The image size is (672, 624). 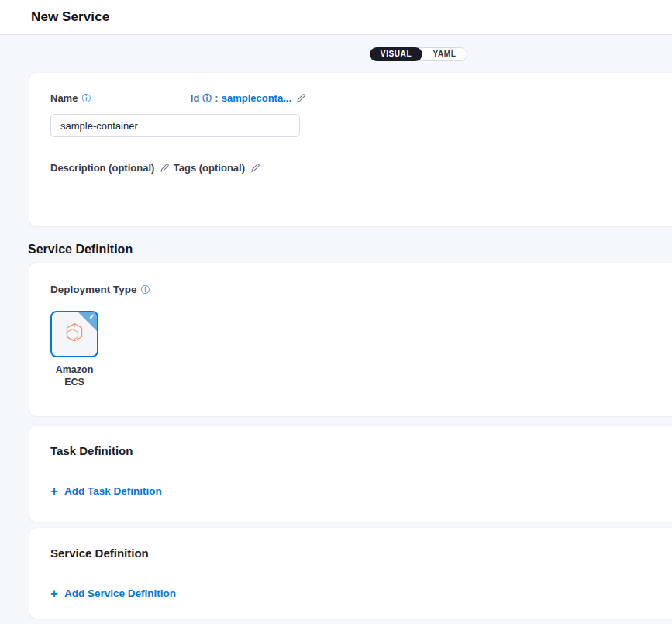 I want to click on page-header: New Service, so click(x=336, y=17).